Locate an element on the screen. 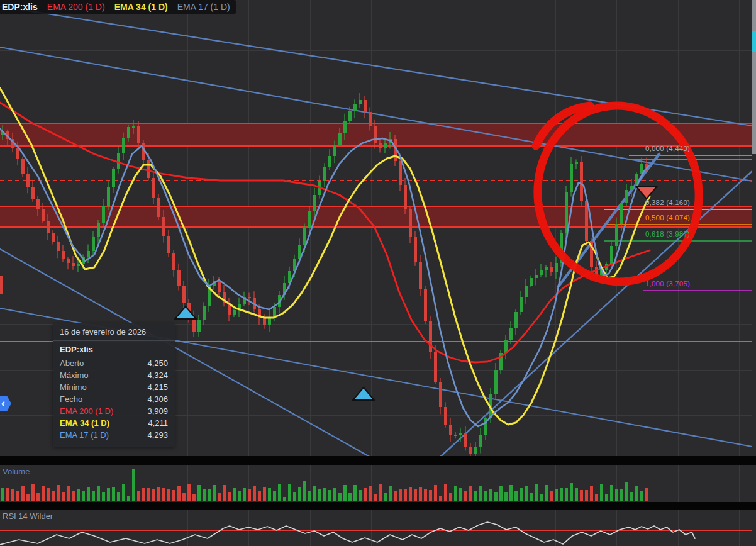 The height and width of the screenshot is (546, 756). divider is located at coordinates (114, 341).